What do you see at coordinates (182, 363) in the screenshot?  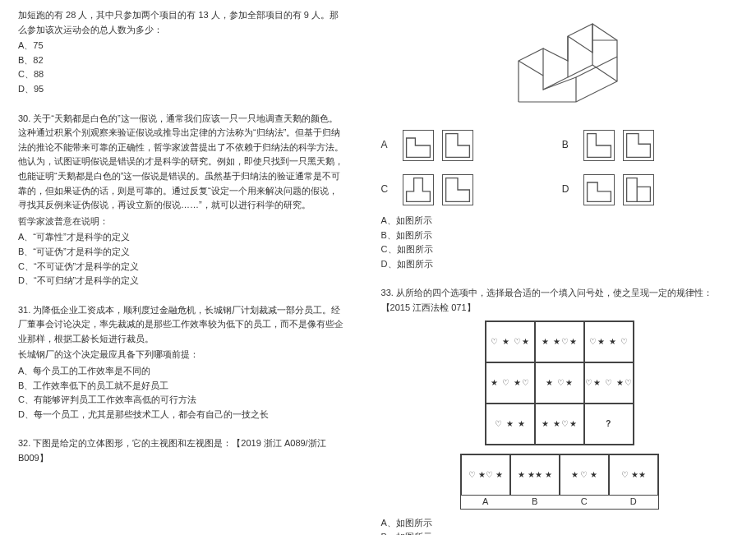 I see `question-31: 31. 为降低企业工资成本，顺利度过金融危机，长城钢厂计划裁减一部分员工。经厂董…` at bounding box center [182, 363].